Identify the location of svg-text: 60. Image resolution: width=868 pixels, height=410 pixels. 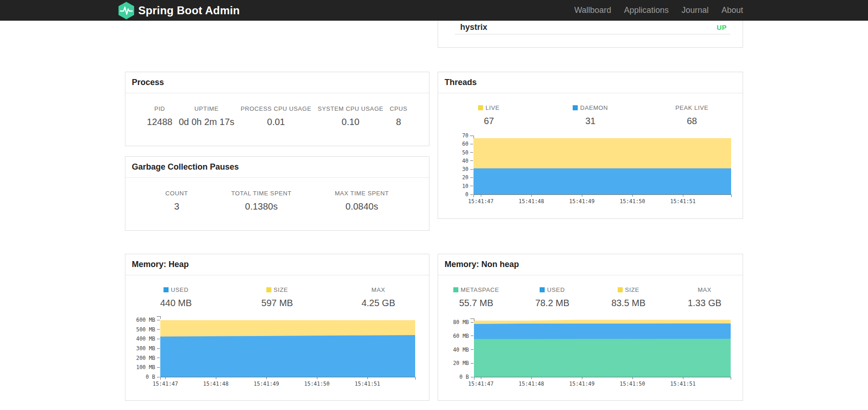
(465, 144).